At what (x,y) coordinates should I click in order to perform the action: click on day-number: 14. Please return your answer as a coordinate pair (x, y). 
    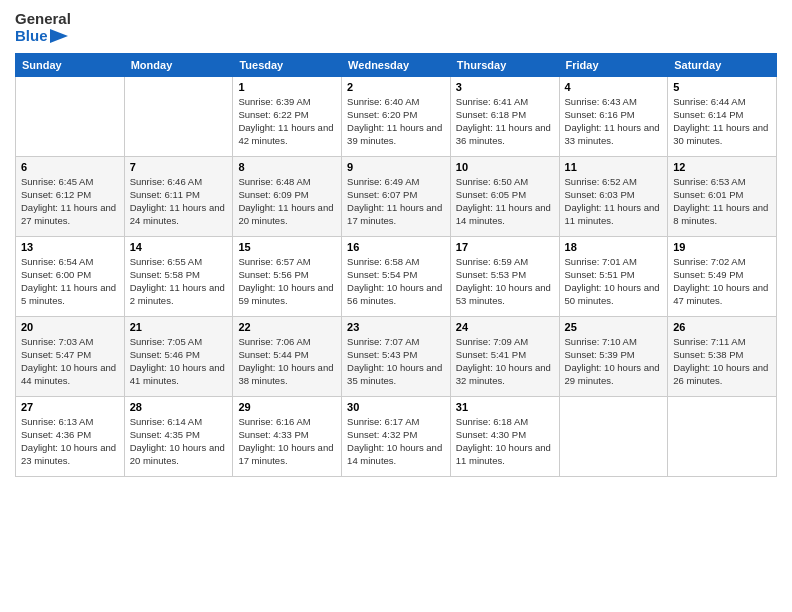
    Looking at the image, I should click on (179, 247).